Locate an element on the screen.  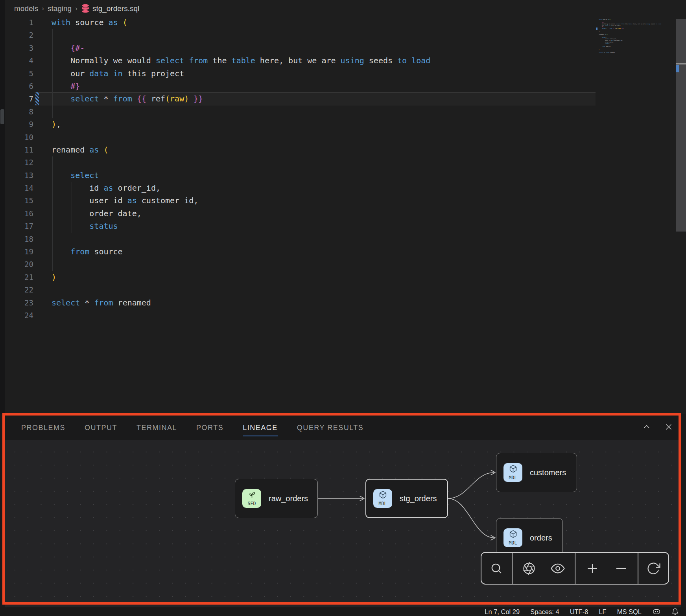
node-label: orders is located at coordinates (541, 538).